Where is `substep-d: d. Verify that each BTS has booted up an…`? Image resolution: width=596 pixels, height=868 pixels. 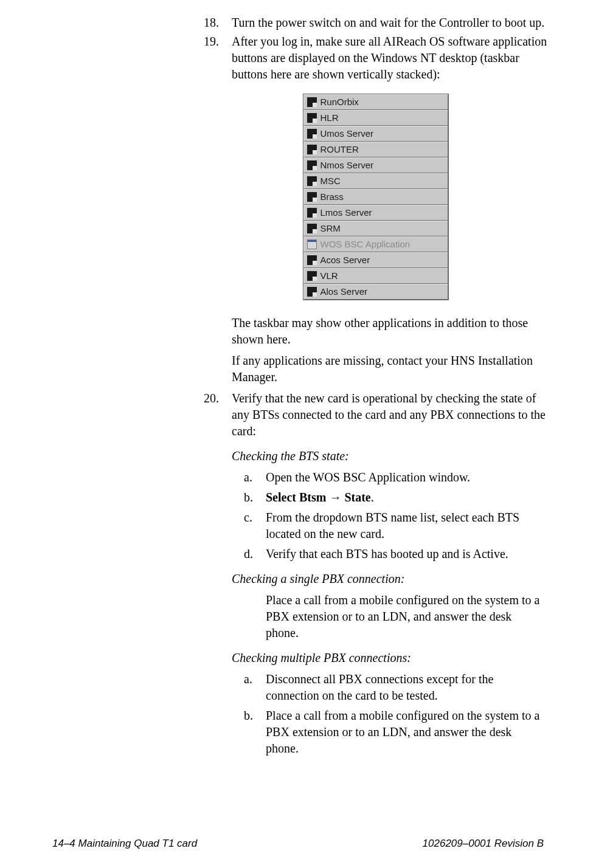
substep-d: d. Verify that each BTS has booted up an… is located at coordinates (395, 554).